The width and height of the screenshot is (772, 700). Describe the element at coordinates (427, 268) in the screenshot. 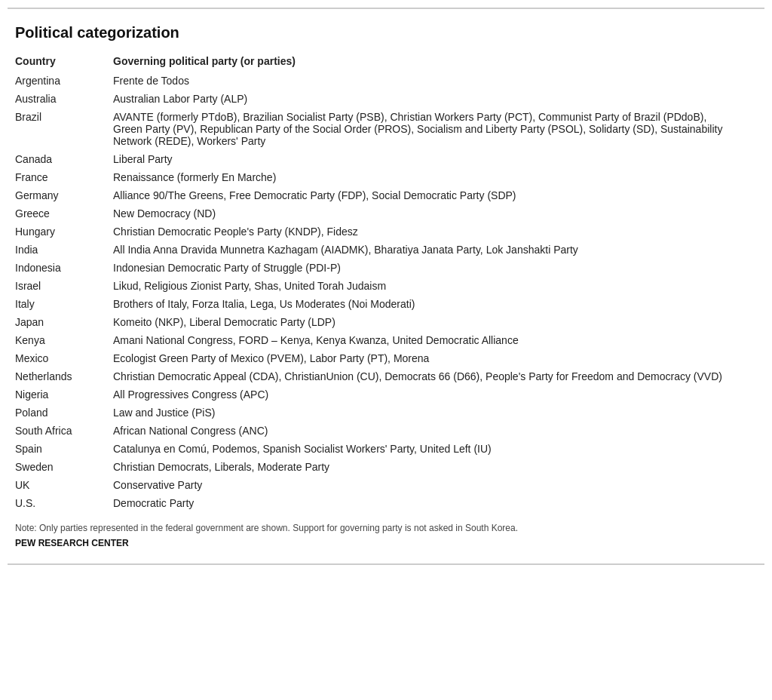

I see `party-cell: Indonesian Democratic Party of Struggle …` at that location.